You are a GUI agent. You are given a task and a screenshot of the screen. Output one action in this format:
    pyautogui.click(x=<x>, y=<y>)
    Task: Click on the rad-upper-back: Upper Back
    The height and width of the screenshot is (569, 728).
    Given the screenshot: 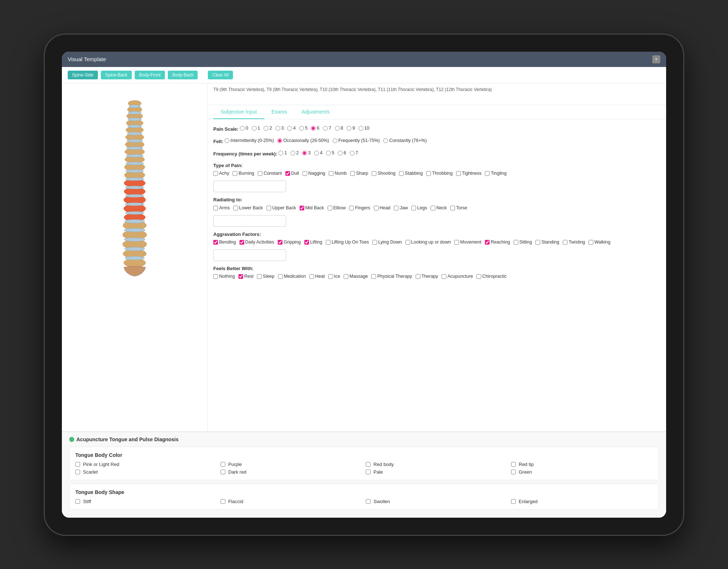 What is the action you would take?
    pyautogui.click(x=281, y=208)
    